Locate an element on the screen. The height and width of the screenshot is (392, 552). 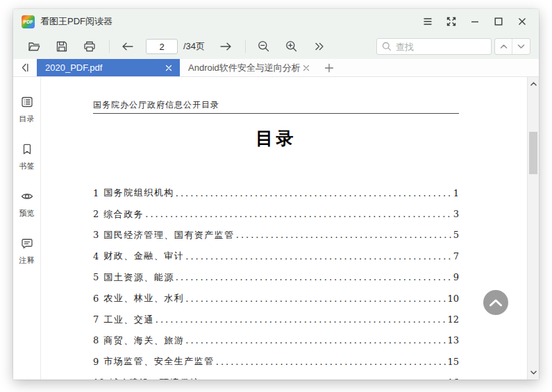
toc-entry-page: 12 is located at coordinates (453, 319).